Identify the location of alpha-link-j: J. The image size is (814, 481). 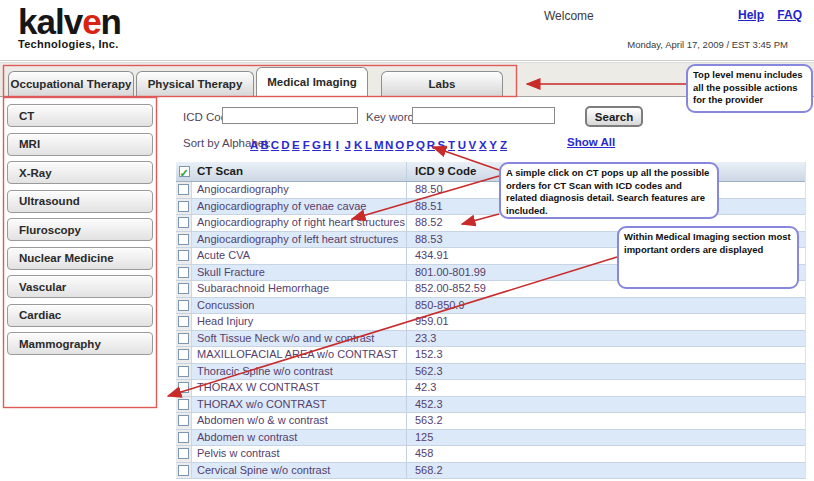
(348, 145).